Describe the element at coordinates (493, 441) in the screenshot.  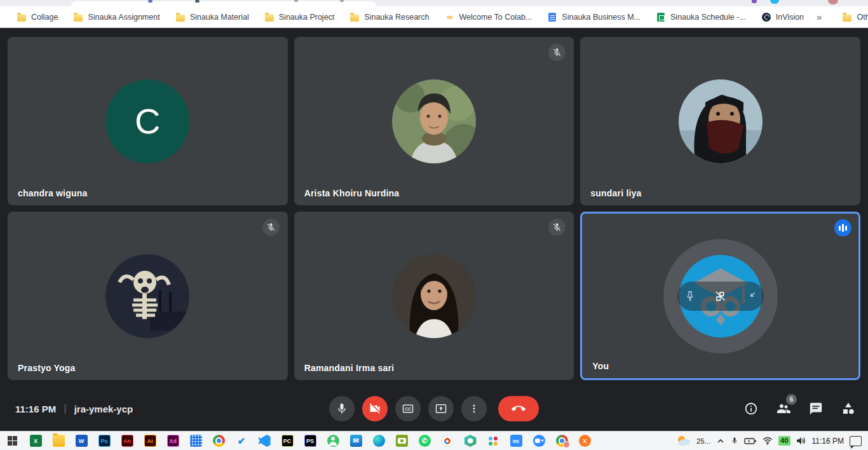
I see `taskbar-app-pinwheel` at that location.